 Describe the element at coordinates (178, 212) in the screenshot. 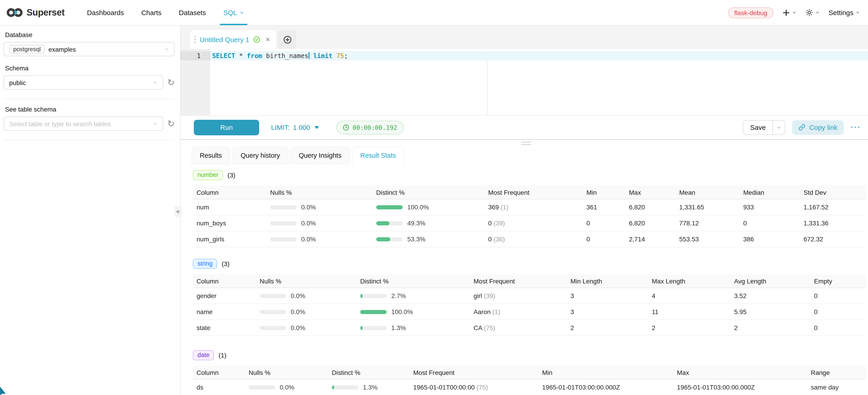

I see `collapse-sidebar-button: <` at that location.